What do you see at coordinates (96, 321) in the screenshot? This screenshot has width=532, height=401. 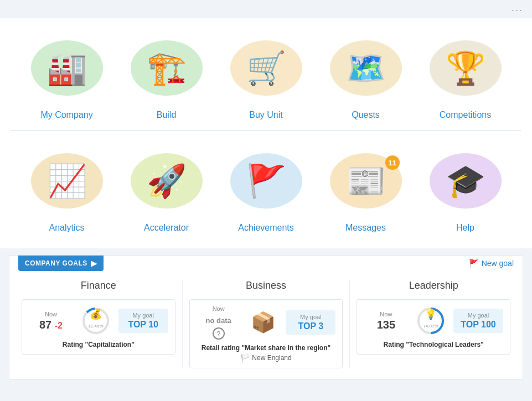 I see `goal-progress-svg-finance: 💰11.49%` at bounding box center [96, 321].